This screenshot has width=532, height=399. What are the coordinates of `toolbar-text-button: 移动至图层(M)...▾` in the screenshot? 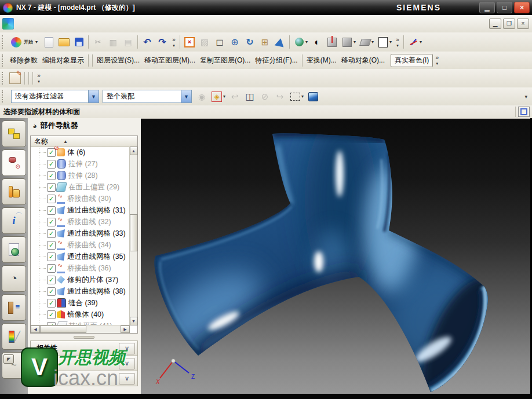 It's located at (170, 60).